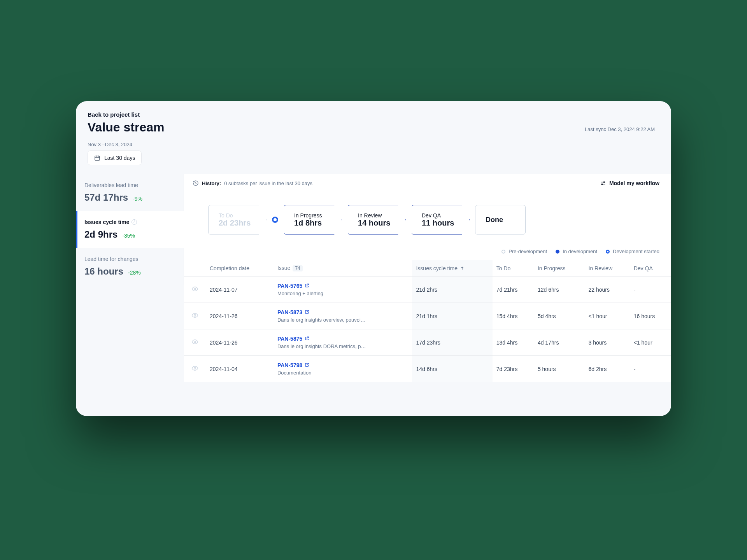 This screenshot has height=560, width=747. I want to click on stage-in-review: In Review 14 hours, so click(377, 220).